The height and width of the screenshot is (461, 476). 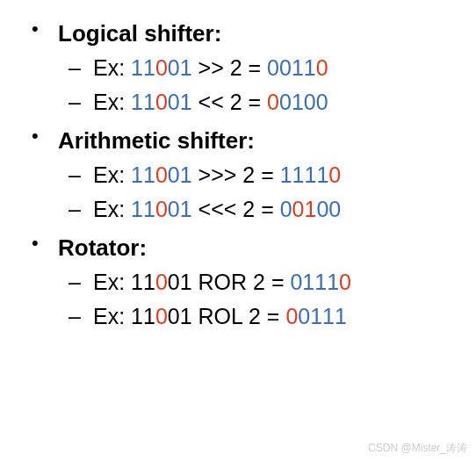 I want to click on examples-rotator: Ex: 11001 ROR 2 = 01110 Ex: 11001 ROL 2 …, so click(x=254, y=299).